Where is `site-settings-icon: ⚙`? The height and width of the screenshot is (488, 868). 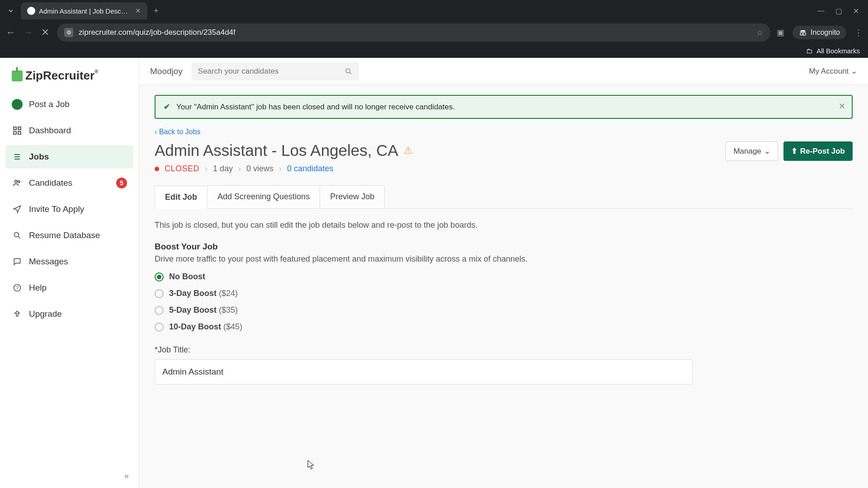 site-settings-icon: ⚙ is located at coordinates (69, 33).